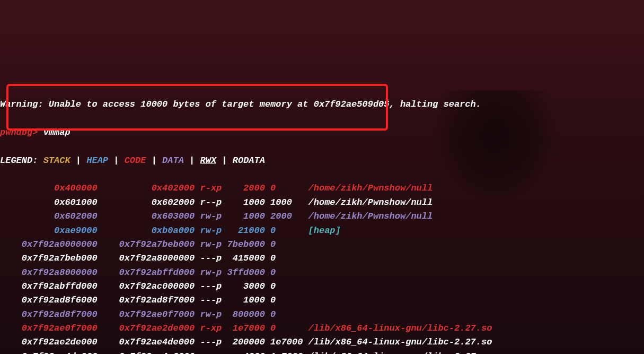  What do you see at coordinates (49, 287) in the screenshot?
I see `addr-start: 0x7f92abffd000` at bounding box center [49, 287].